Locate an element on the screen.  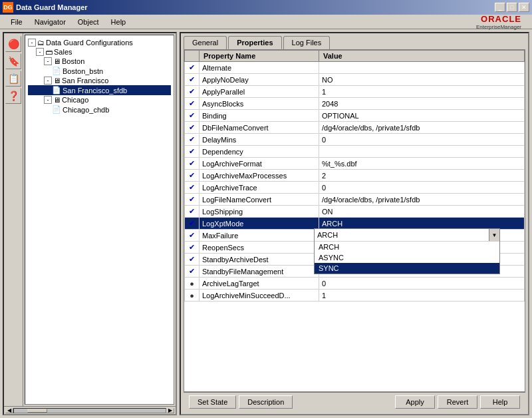
minimize-button: _ is located at coordinates (500, 7).